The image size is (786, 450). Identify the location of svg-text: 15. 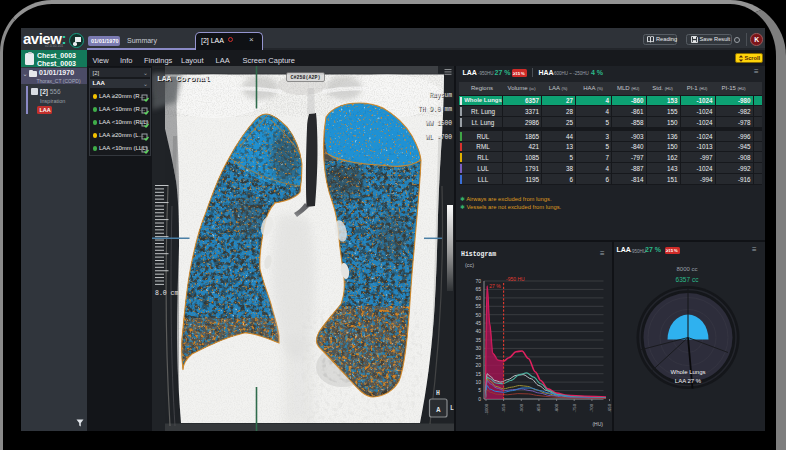
(478, 374).